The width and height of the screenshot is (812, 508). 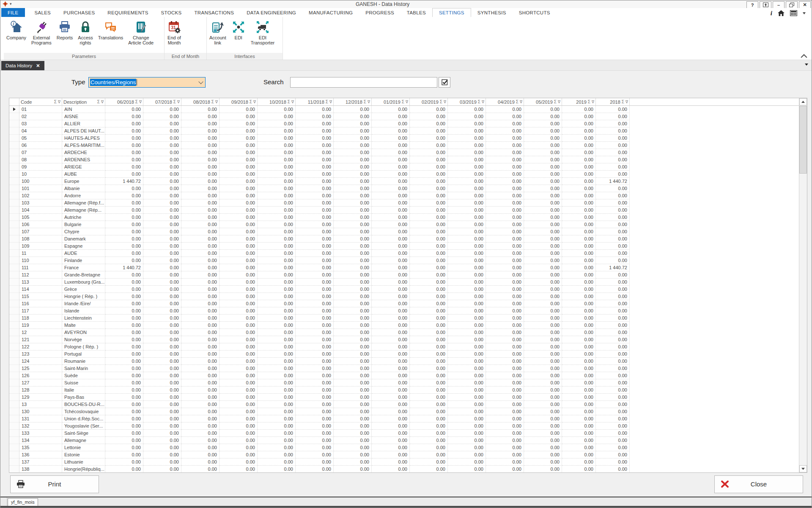 What do you see at coordinates (404, 275) in the screenshot?
I see `table-row: 112Grande-Bretagne0.000.000.000.000.000.…` at bounding box center [404, 275].